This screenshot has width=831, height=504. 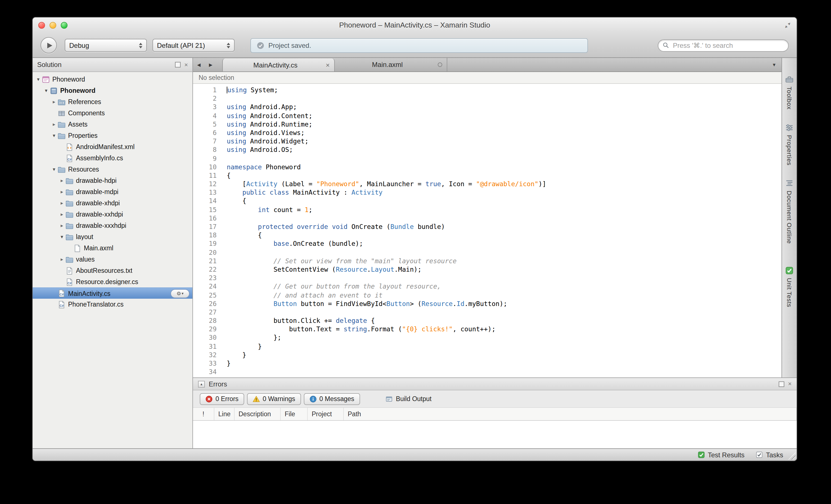 What do you see at coordinates (256, 399) in the screenshot?
I see `warning-icon` at bounding box center [256, 399].